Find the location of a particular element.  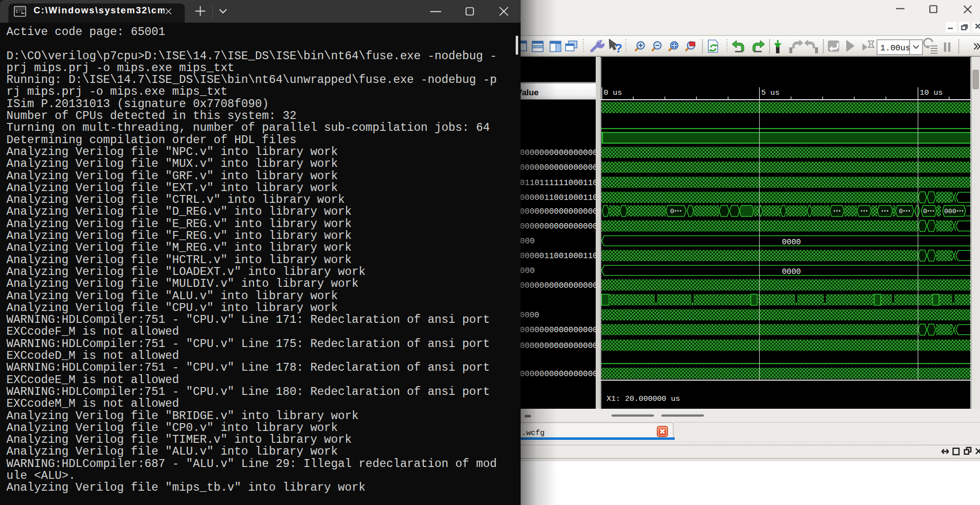

svg-text: 5 us is located at coordinates (771, 93).